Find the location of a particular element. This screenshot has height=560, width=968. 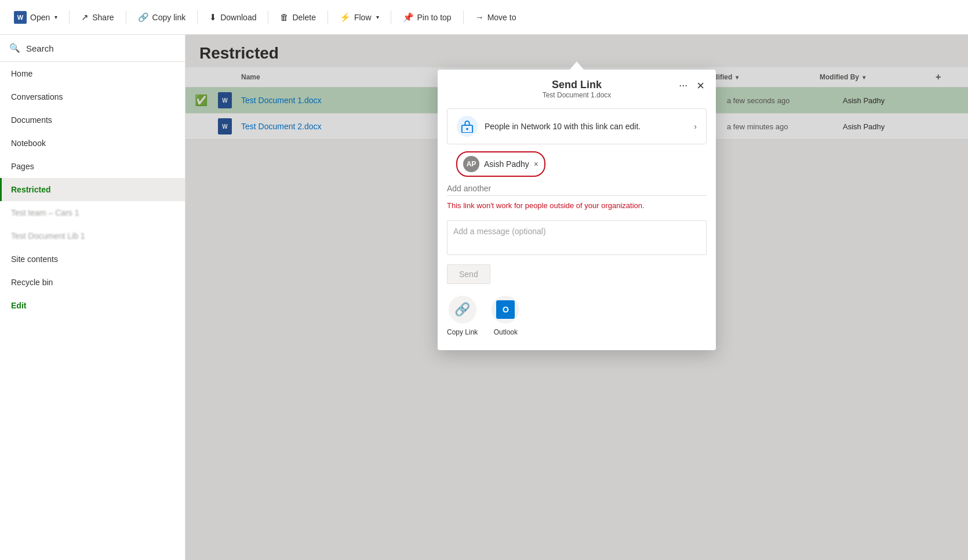

outlook-circle: O is located at coordinates (505, 310).